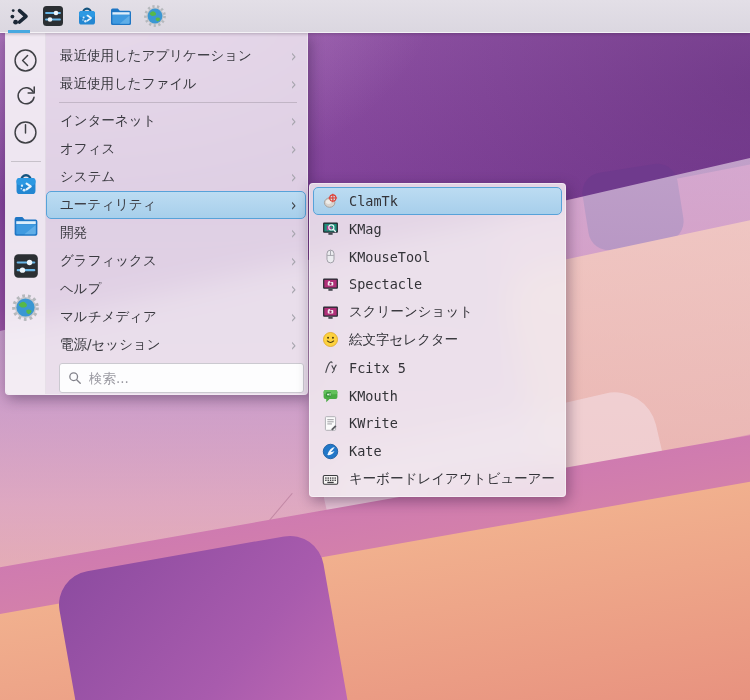 This screenshot has width=750, height=700. What do you see at coordinates (176, 121) in the screenshot?
I see `menu-item-internet: インターネット ›` at bounding box center [176, 121].